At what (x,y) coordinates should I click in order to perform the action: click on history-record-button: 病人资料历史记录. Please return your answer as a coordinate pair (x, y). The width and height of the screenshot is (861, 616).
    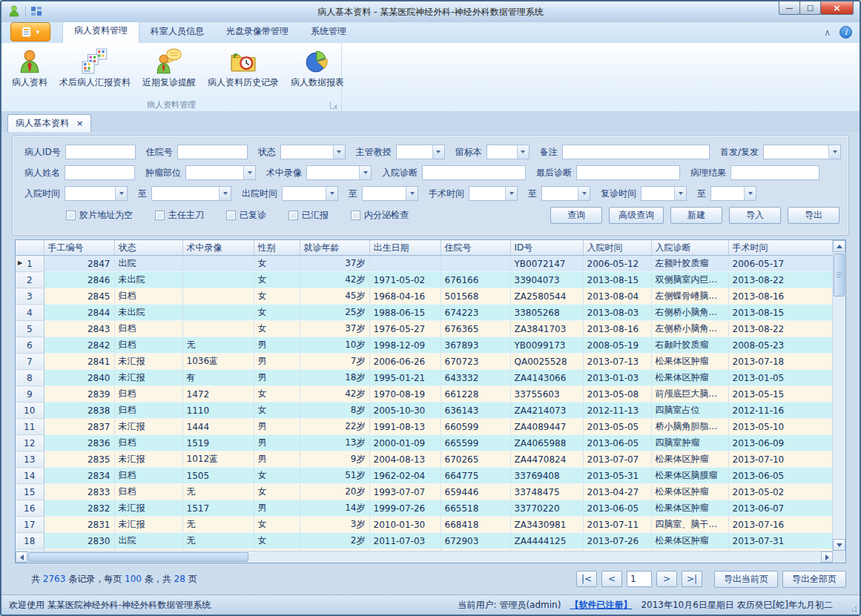
    Looking at the image, I should click on (243, 71).